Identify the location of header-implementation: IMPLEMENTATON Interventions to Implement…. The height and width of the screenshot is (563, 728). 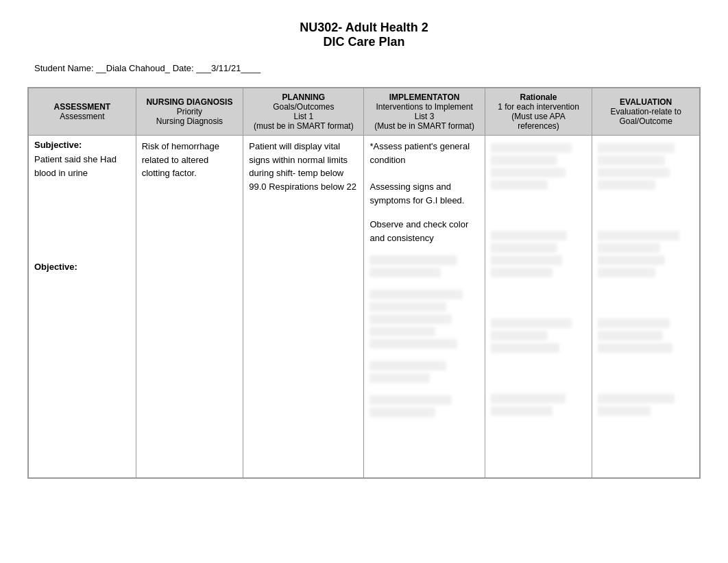
(424, 112).